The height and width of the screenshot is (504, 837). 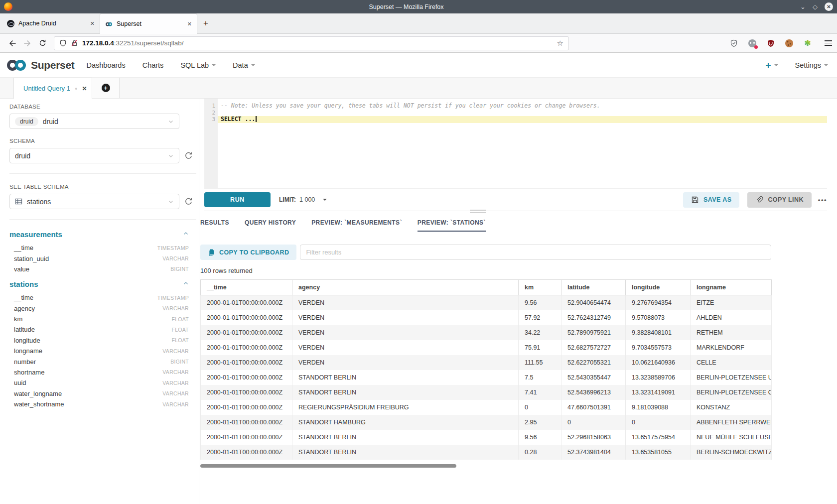 I want to click on new-browser-tab-button: +, so click(x=206, y=23).